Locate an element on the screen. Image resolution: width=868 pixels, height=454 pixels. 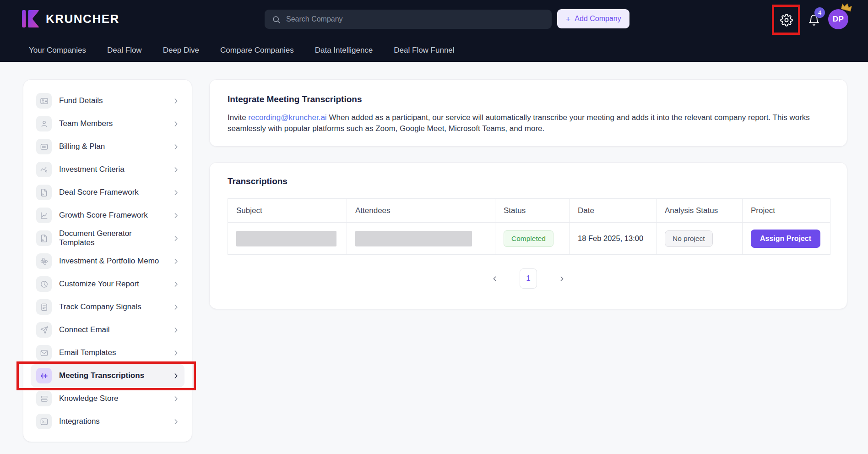
sidebar-item-label: Investment & Portfolio Memo is located at coordinates (112, 261).